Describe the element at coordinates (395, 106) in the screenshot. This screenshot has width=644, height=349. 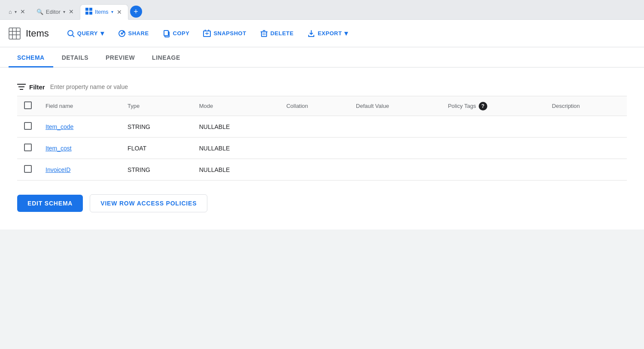
I see `default-value-header: Default Value` at that location.